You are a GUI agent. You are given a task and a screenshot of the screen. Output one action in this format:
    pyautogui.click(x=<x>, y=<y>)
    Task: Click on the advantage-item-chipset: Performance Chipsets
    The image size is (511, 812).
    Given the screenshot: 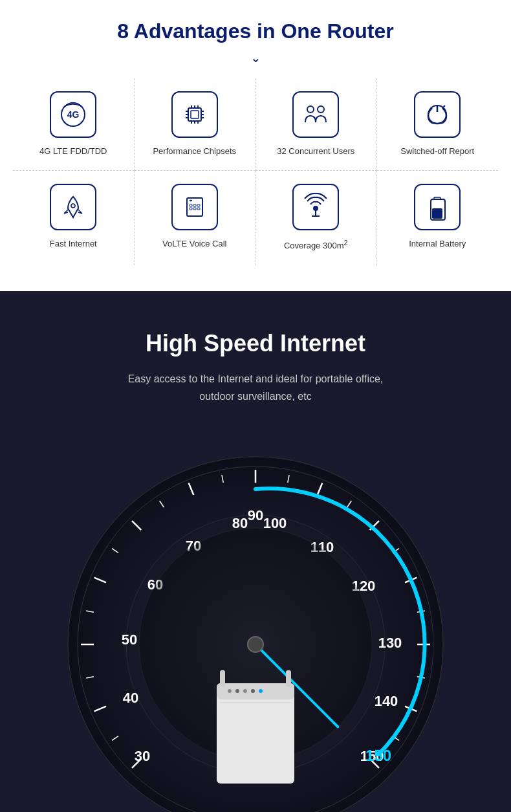 What is the action you would take?
    pyautogui.click(x=195, y=124)
    